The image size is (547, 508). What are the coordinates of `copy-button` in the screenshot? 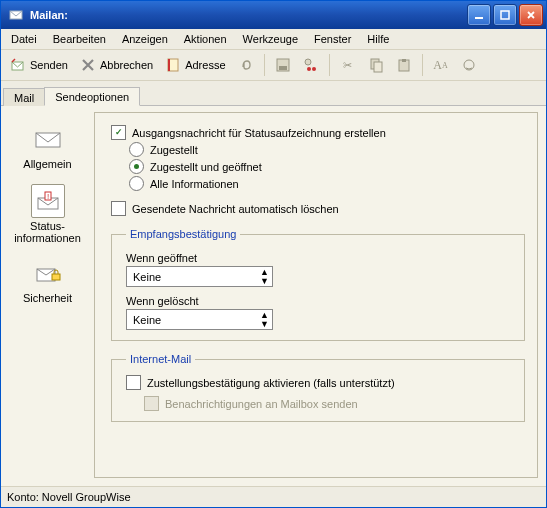 It's located at (376, 65).